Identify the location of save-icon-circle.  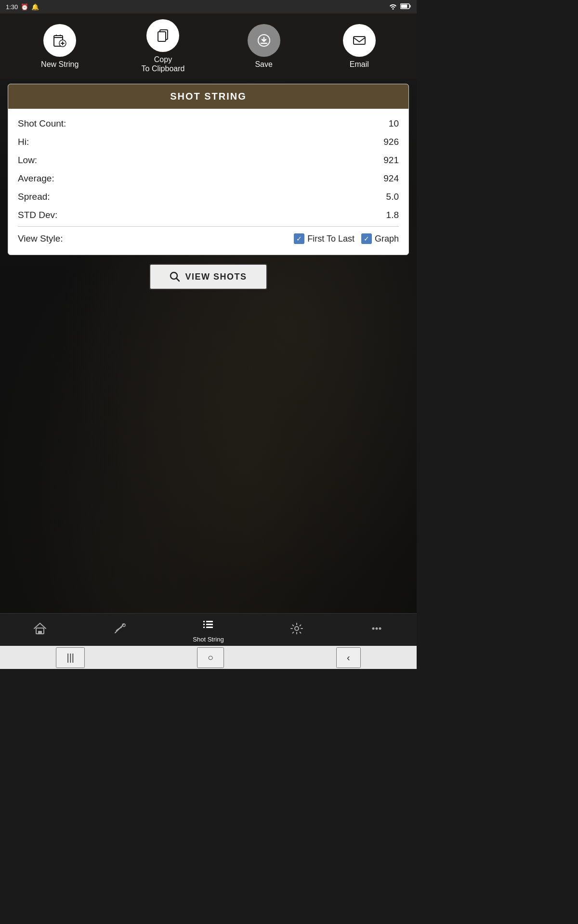
(264, 40).